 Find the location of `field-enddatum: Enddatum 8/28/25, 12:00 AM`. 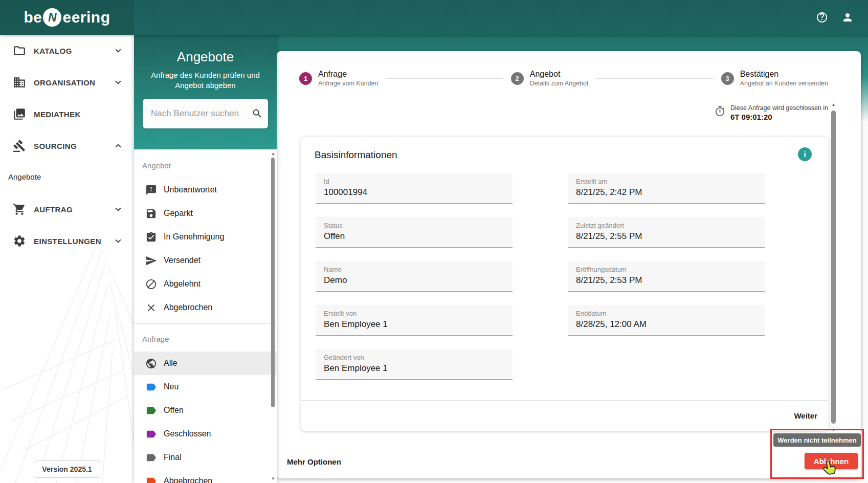

field-enddatum: Enddatum 8/28/25, 12:00 AM is located at coordinates (666, 320).